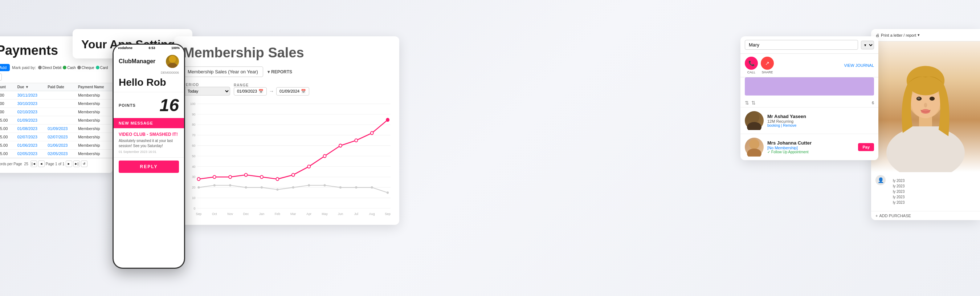 This screenshot has height=296, width=980. I want to click on call-button: 📞, so click(751, 63).